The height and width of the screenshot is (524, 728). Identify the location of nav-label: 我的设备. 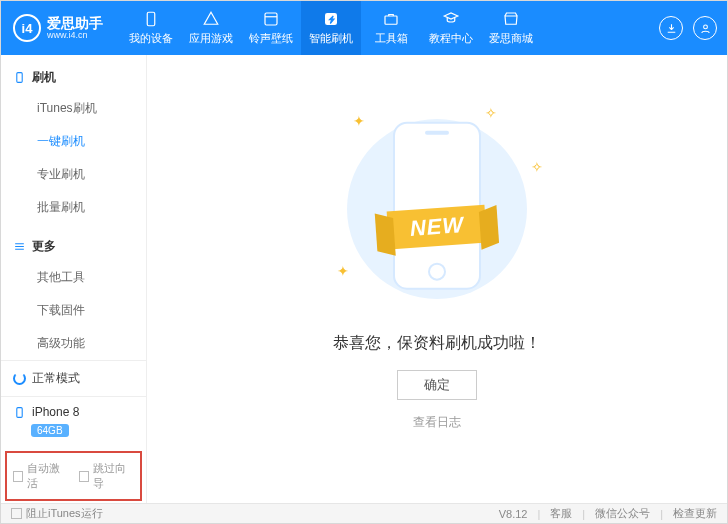
(151, 38).